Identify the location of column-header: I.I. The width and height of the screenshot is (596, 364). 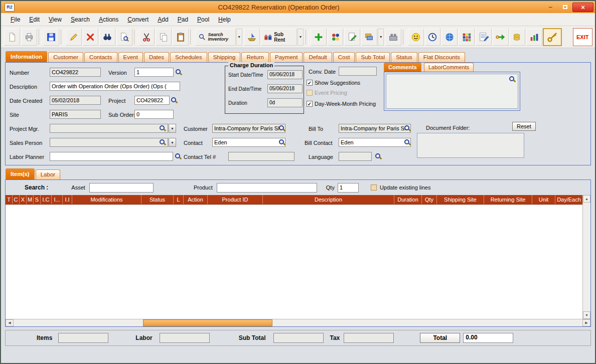
(67, 200).